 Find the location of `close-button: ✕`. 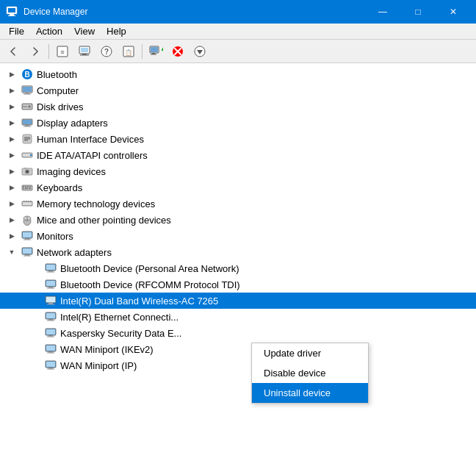

close-button: ✕ is located at coordinates (453, 12).